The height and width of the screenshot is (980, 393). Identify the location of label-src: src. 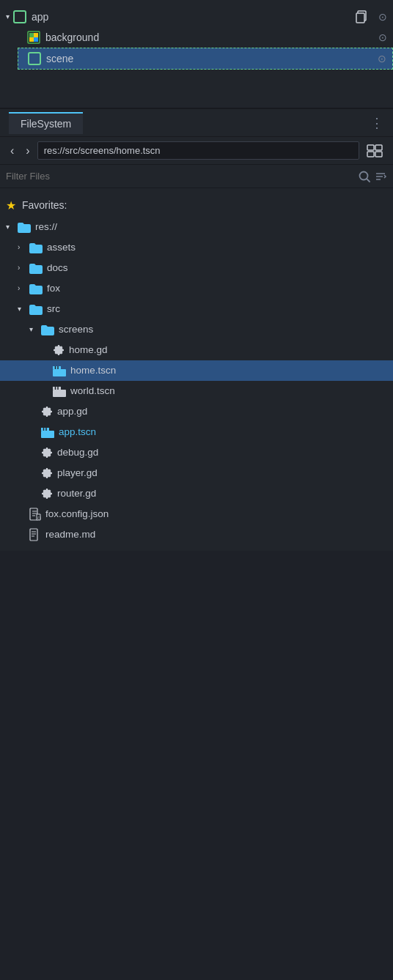
(54, 309).